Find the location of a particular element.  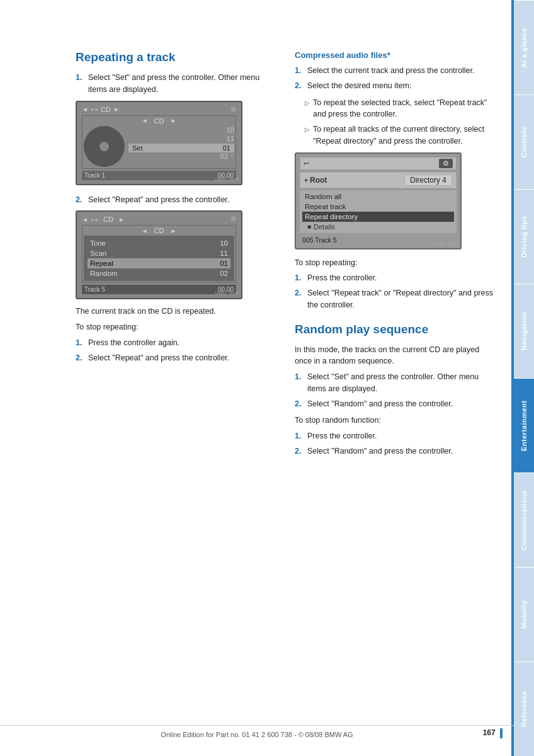

sidebar-tab-controls: Controls is located at coordinates (524, 142).